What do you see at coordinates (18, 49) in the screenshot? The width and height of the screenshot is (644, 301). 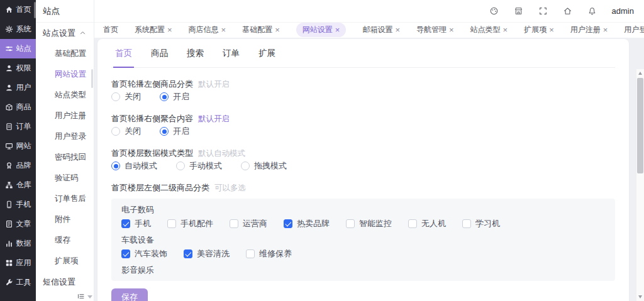 I see `sidebar-item-站点: 站点` at bounding box center [18, 49].